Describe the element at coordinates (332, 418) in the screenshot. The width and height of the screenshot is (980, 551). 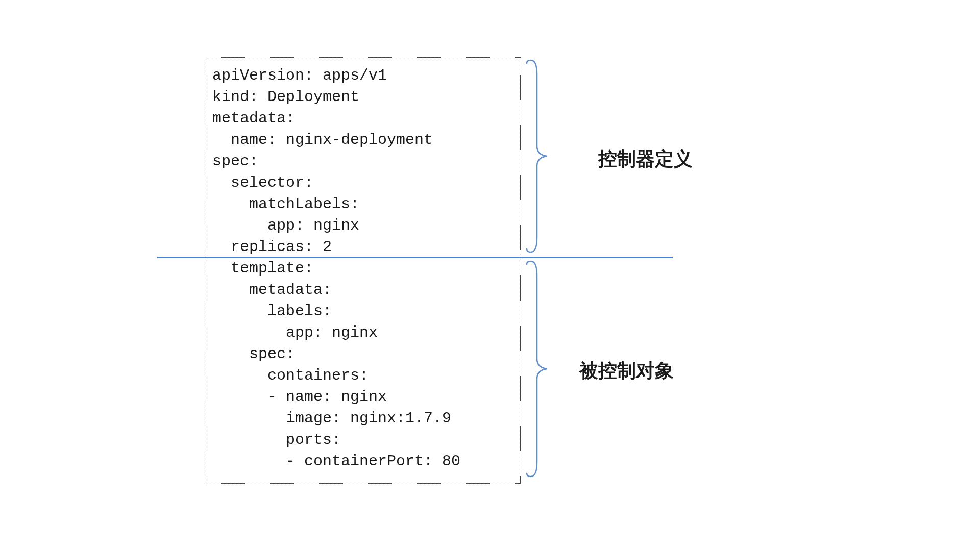
I see `code-line: image: nginx:1.7.9` at that location.